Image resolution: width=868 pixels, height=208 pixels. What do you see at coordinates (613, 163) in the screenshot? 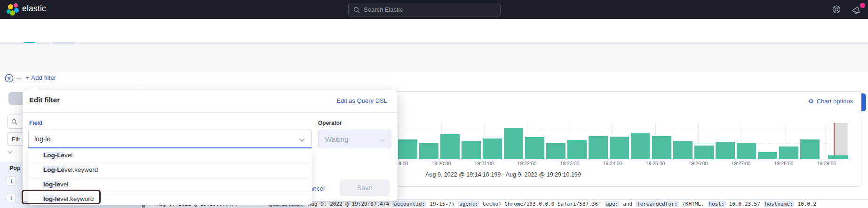
I see `x-axis-tick: 19:24:00` at bounding box center [613, 163].